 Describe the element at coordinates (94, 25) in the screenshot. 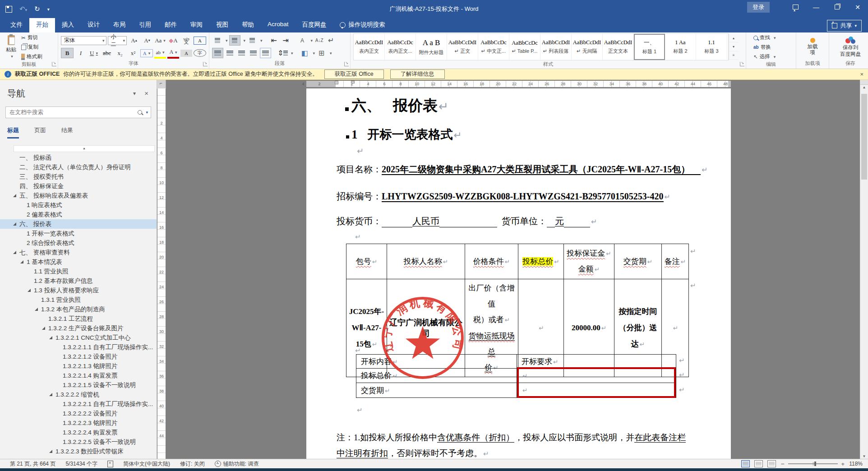

I see `ribbon-tab: 设计` at that location.